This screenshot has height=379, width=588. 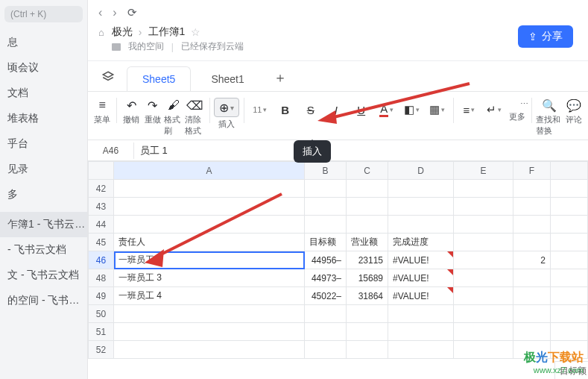 What do you see at coordinates (260, 110) in the screenshot?
I see `font-size-button: 11▾` at bounding box center [260, 110].